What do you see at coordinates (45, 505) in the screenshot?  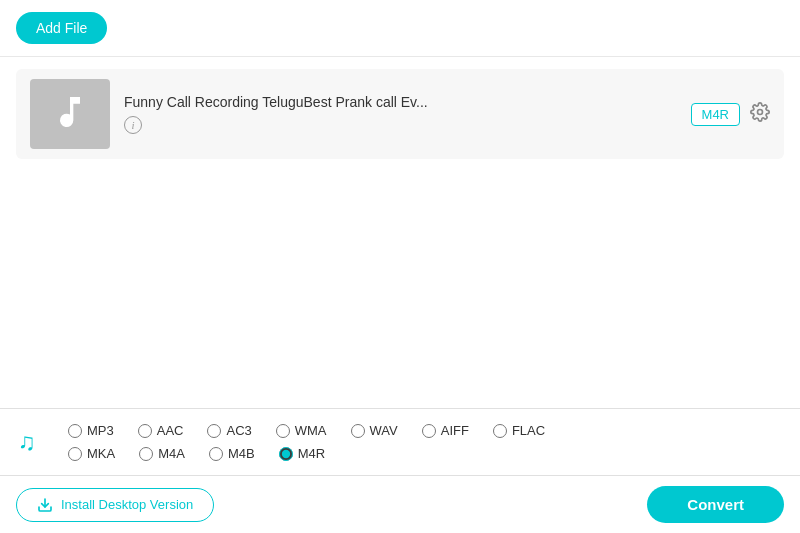 I see `download-icon` at bounding box center [45, 505].